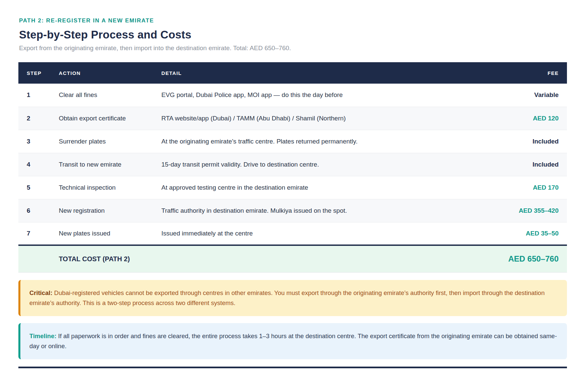  What do you see at coordinates (35, 233) in the screenshot?
I see `cell-step: 7` at bounding box center [35, 233].